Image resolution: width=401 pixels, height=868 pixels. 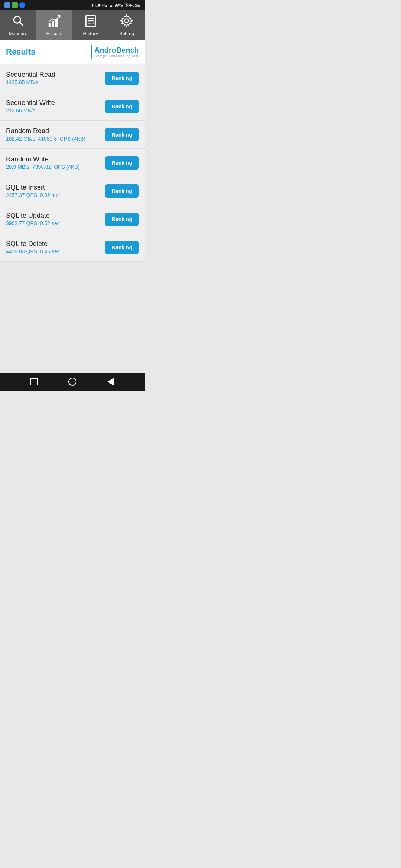 What do you see at coordinates (56, 131) in the screenshot?
I see `benchmark-name-random-read: Random Read` at bounding box center [56, 131].